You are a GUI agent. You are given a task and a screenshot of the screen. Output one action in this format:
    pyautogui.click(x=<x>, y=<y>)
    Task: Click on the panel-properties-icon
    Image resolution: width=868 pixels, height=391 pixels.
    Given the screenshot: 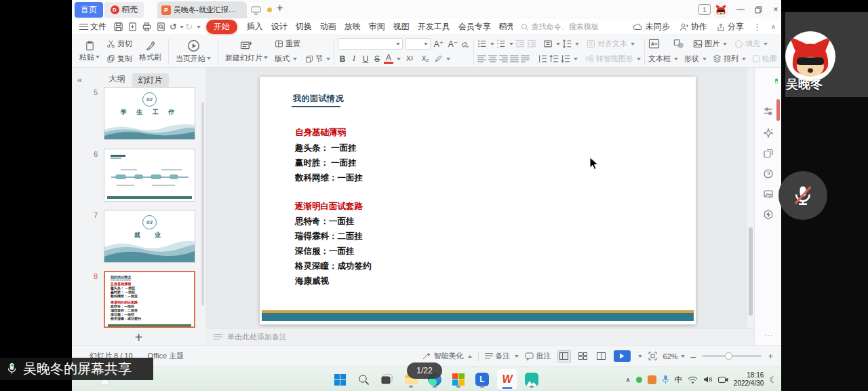 What is the action you would take?
    pyautogui.click(x=768, y=111)
    